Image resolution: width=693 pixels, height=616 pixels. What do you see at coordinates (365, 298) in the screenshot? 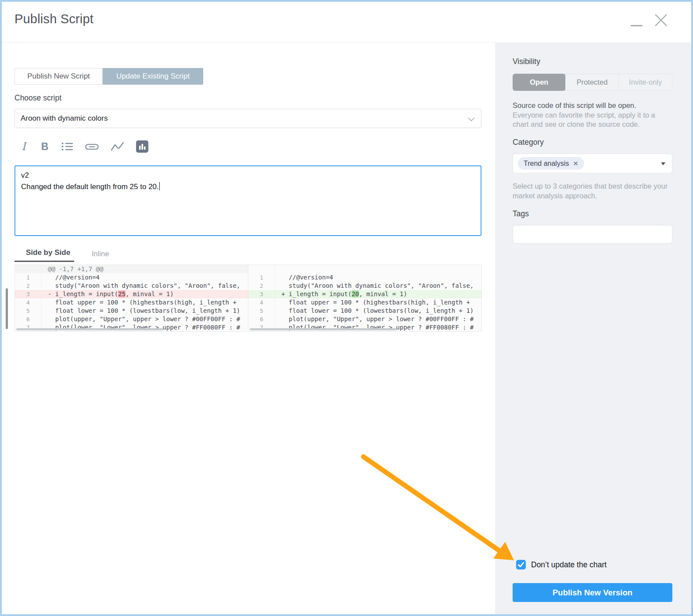
I see `diff-pane-new: 1 //@version=42 study("Aroon with dynami…` at bounding box center [365, 298].